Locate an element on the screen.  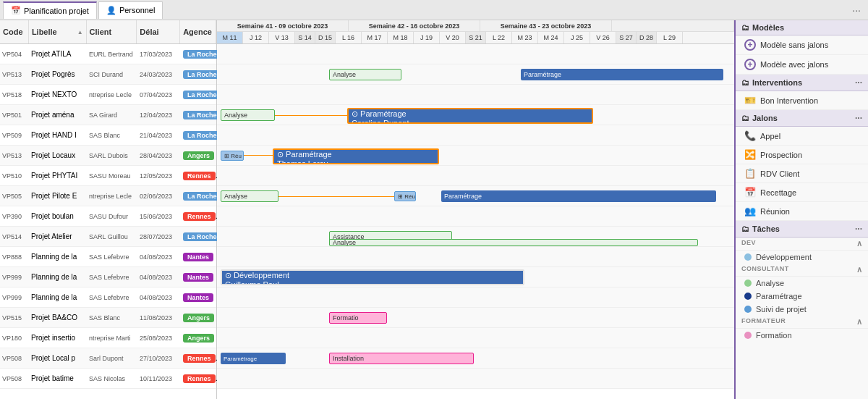
suivi-projet-tache-item: Suivi de projet is located at coordinates (801, 309).